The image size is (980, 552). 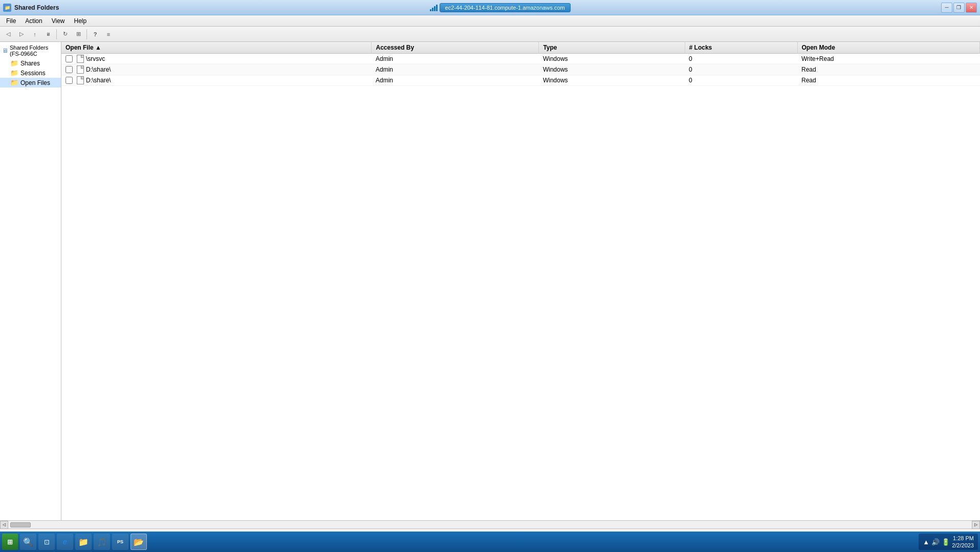 What do you see at coordinates (34, 51) in the screenshot?
I see `sidebar-root-label: Shared Folders (FS-0966C` at bounding box center [34, 51].